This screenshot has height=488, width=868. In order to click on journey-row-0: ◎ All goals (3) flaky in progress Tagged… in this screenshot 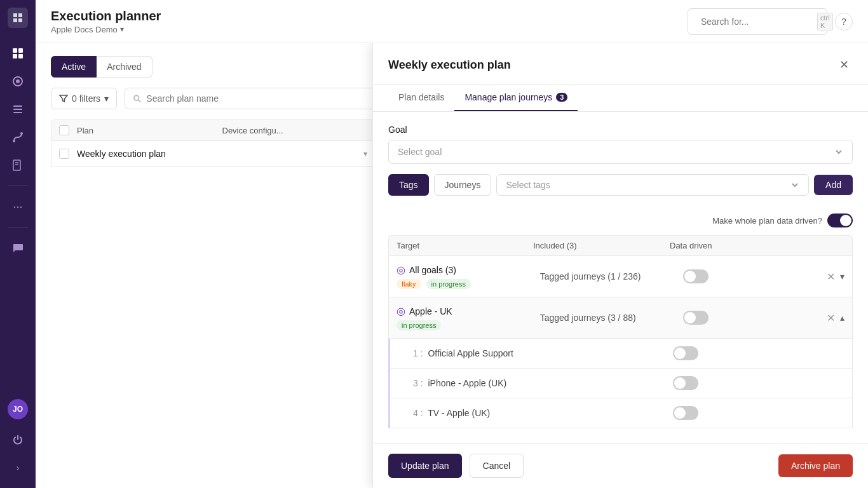, I will do `click(620, 277)`.